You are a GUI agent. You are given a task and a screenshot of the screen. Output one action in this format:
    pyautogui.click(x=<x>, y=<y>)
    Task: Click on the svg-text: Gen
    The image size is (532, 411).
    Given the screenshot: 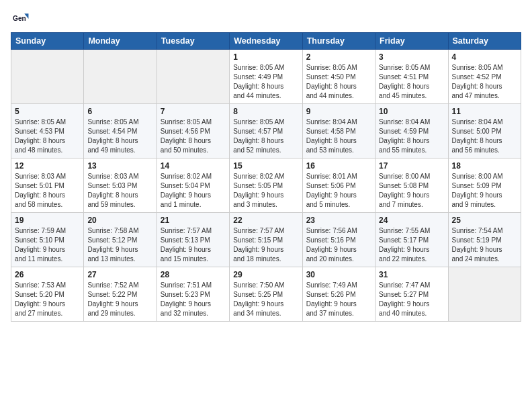 What is the action you would take?
    pyautogui.click(x=19, y=19)
    